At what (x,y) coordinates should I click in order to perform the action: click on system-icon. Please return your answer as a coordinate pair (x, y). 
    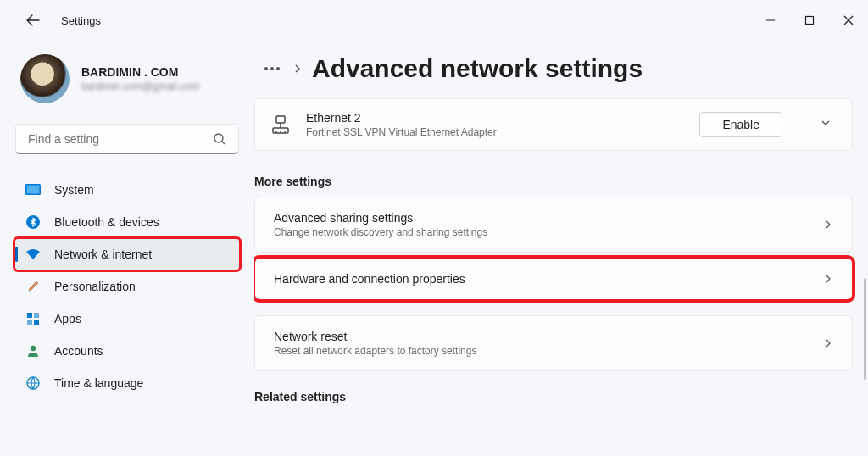
    Looking at the image, I should click on (33, 190).